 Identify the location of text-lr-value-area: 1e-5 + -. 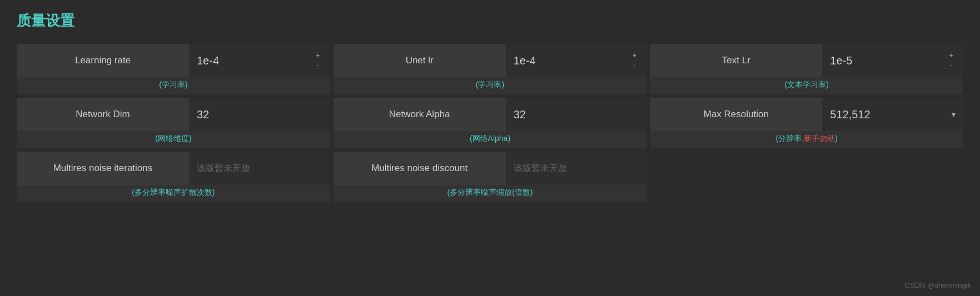
(893, 61).